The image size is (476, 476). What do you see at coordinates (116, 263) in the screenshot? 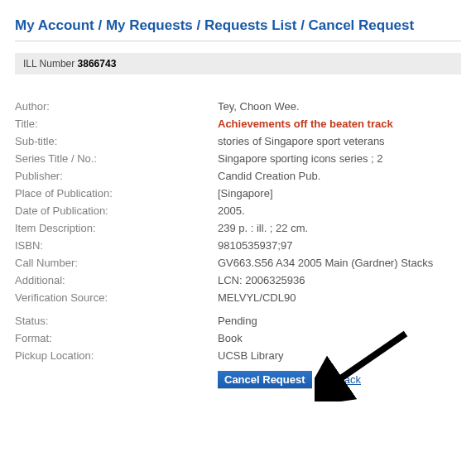
I see `label-callnum: Call Number:` at bounding box center [116, 263].